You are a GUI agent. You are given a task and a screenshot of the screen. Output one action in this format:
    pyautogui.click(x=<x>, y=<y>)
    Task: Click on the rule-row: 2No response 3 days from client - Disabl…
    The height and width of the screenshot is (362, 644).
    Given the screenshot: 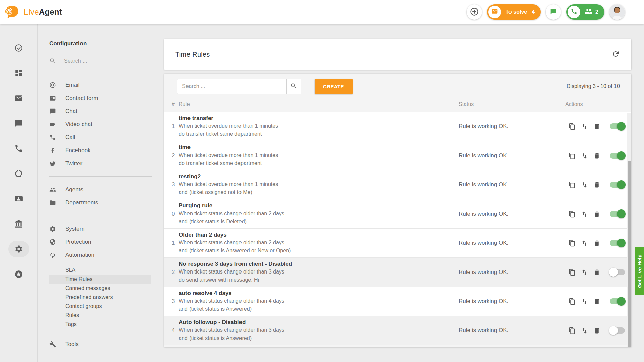 What is the action you would take?
    pyautogui.click(x=398, y=272)
    